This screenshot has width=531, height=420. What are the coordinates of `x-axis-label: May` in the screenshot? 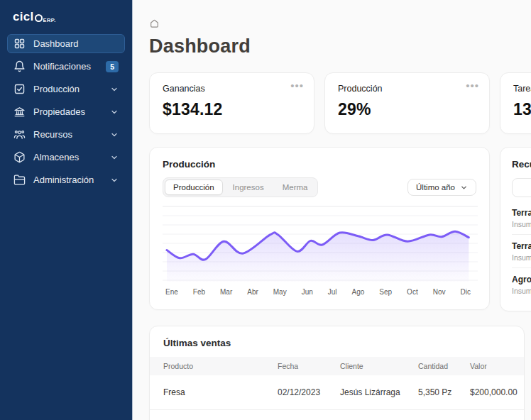 It's located at (280, 292).